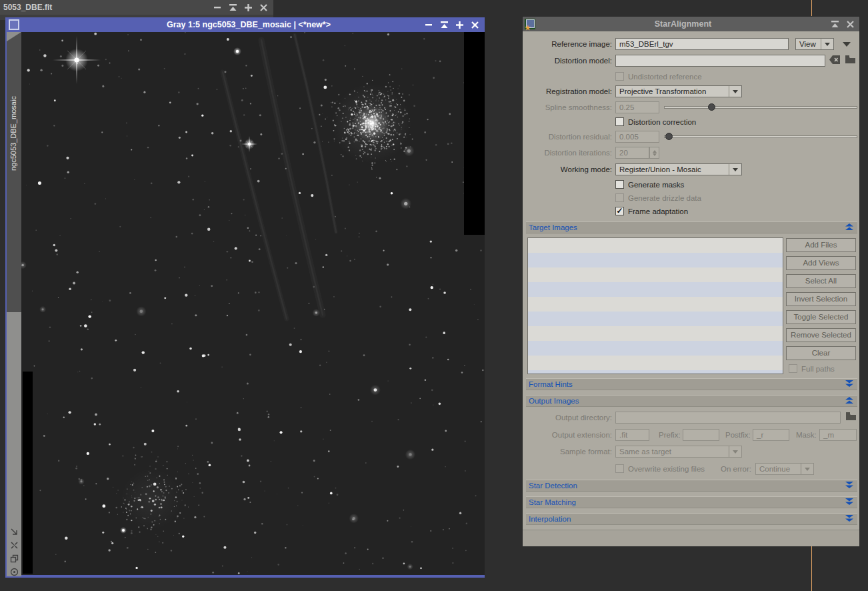  I want to click on frame-adaptation-checkbox: ✓, so click(620, 211).